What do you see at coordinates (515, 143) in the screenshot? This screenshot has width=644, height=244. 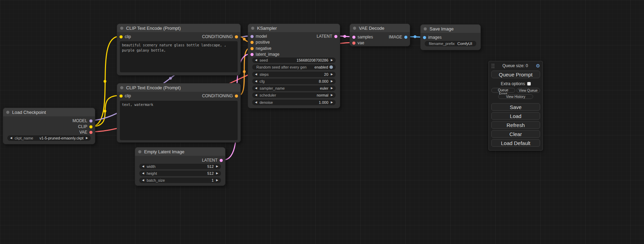 I see `load-default-button: Load Default` at bounding box center [515, 143].